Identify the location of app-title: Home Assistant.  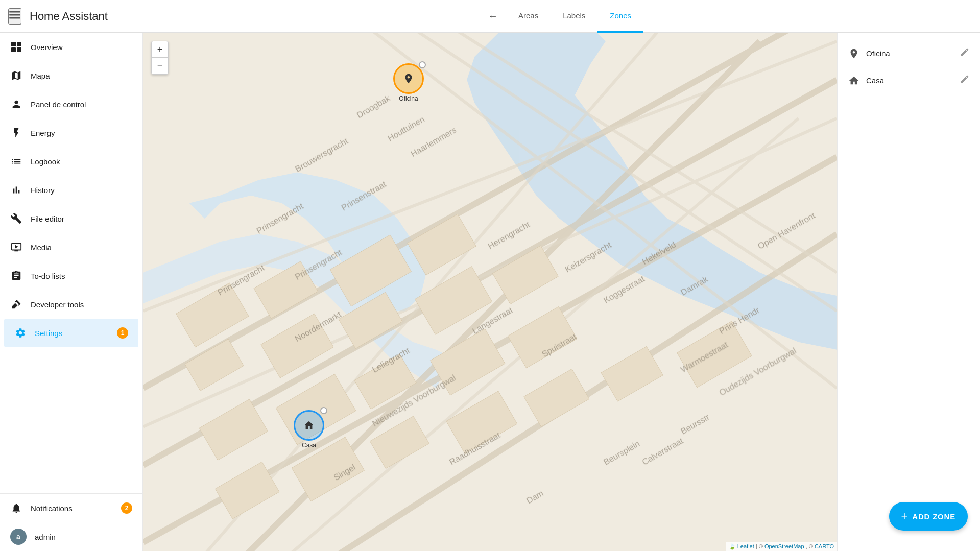
(68, 16).